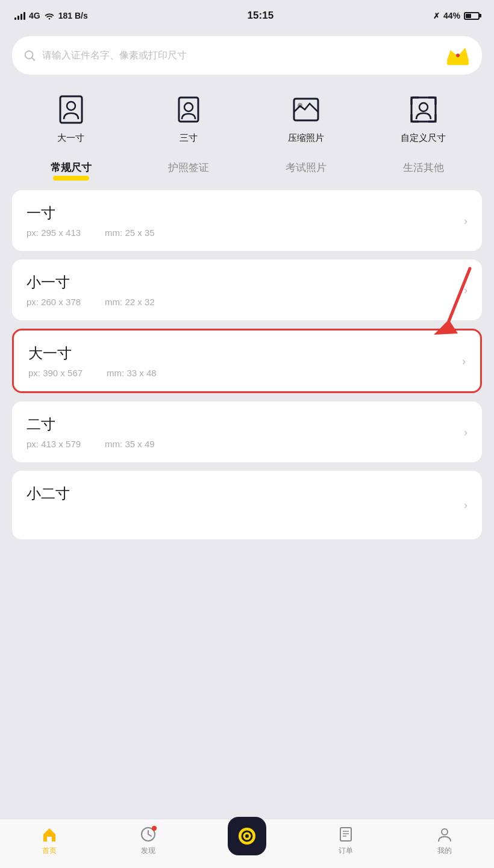 The height and width of the screenshot is (868, 494). Describe the element at coordinates (49, 851) in the screenshot. I see `nav-home-label: 首页` at that location.